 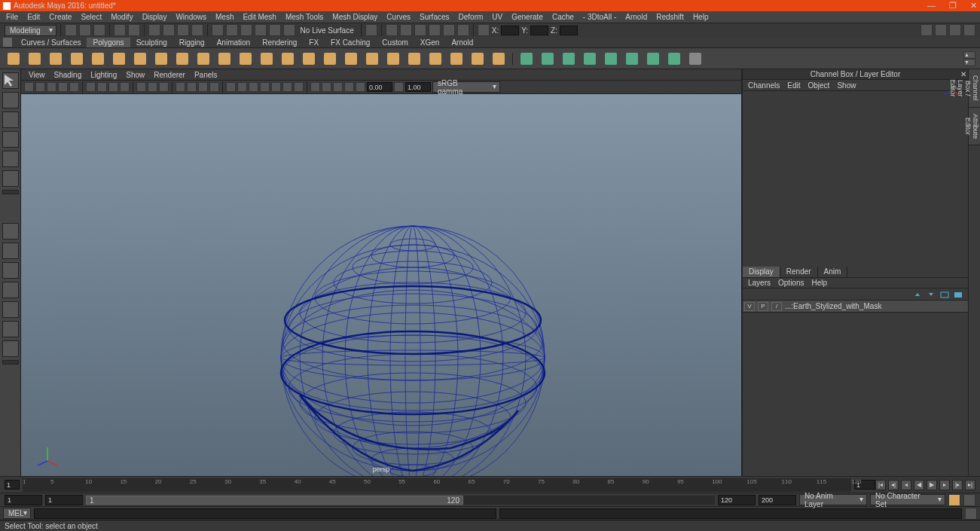 I want to click on poly-type-icon, so click(x=330, y=59).